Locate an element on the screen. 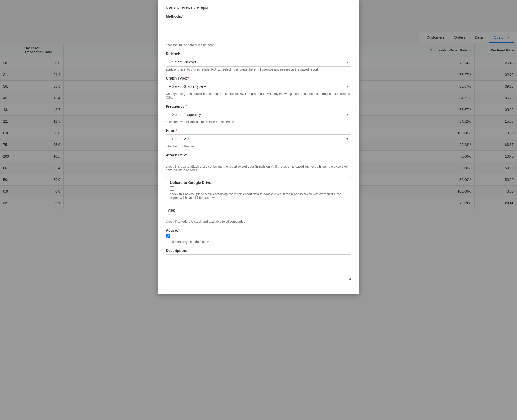 Image resolution: width=517 pixels, height=420 pixels. frequency-group: Frequency:* -- Select Frequency -- how o… is located at coordinates (258, 114).